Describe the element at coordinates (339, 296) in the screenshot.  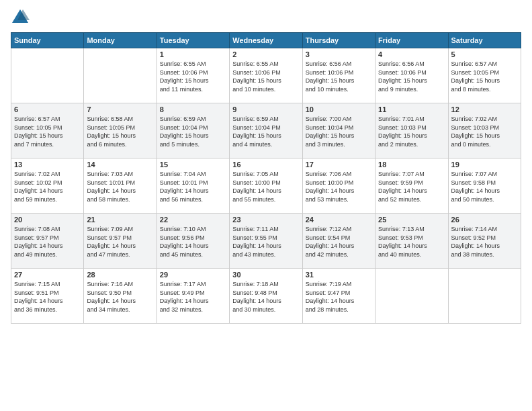
I see `calendar-day-31: 31Sunrise: 7:19 AMSunset: 9:47 PMDayligh…` at that location.